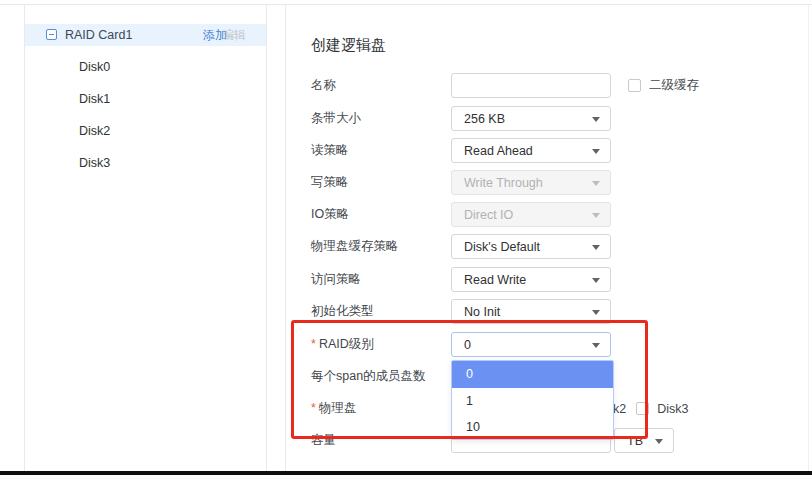 The image size is (812, 479). I want to click on row-write-policy: 写策略 Write Through, so click(461, 182).